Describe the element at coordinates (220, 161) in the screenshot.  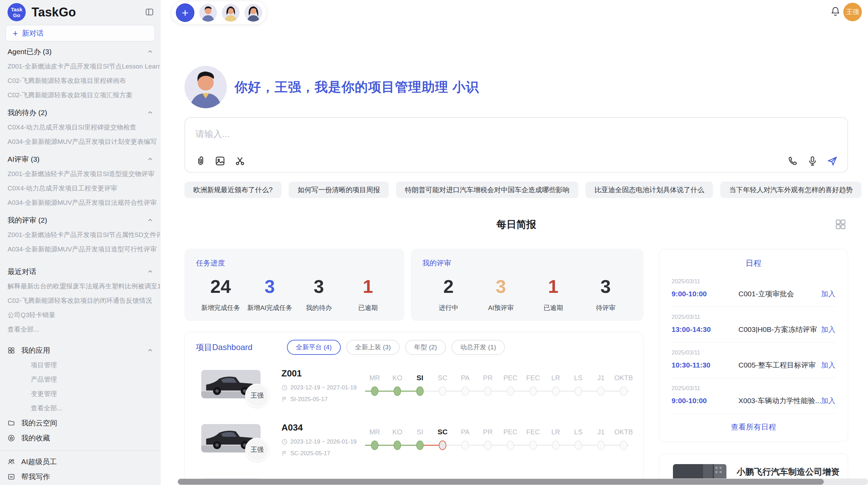
I see `image-icon` at that location.